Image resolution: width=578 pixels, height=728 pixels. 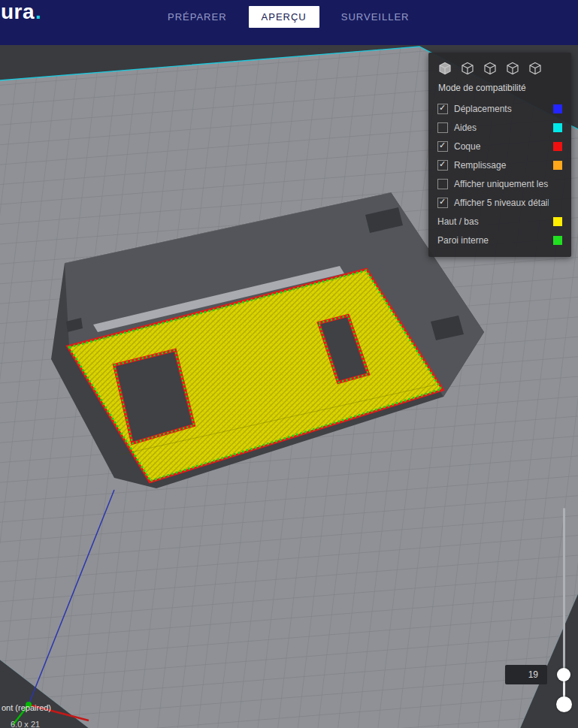 I want to click on legend-row-label: Haut / bas, so click(x=493, y=222).